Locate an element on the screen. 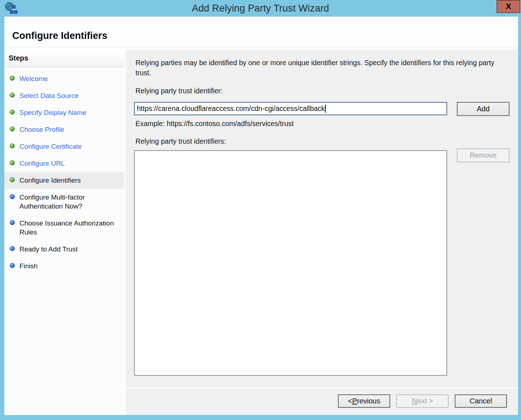 The height and width of the screenshot is (420, 521). sidebar-item-choose-profile: Choose Profile is located at coordinates (64, 130).